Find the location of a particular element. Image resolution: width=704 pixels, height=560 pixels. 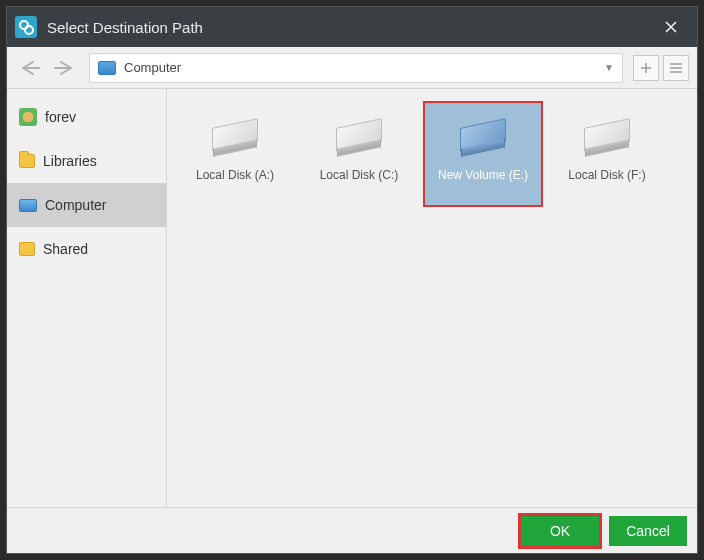

ok-button: OK is located at coordinates (560, 531).